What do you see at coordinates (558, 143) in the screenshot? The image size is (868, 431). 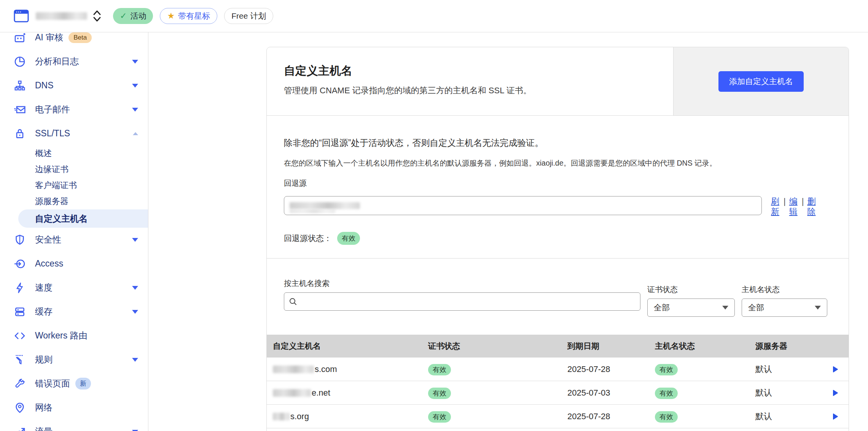 I see `fallback-warning-text: 除非您的“回退源”处于活动状态，否则自定义主机名无法完成验证。` at bounding box center [558, 143].